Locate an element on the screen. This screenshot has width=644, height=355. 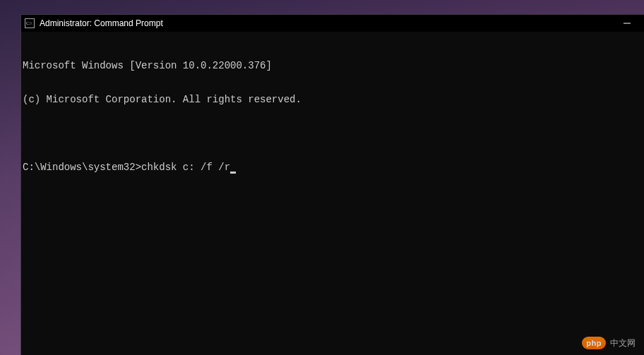
copyright-line: (c) Microsoft Corporation. All rights re… is located at coordinates (333, 100).